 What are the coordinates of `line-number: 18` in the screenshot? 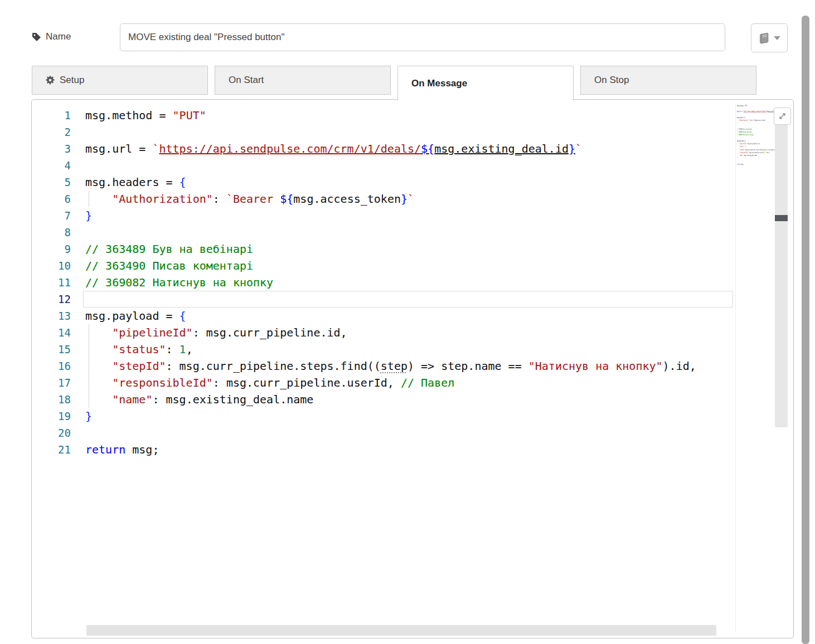 It's located at (51, 399).